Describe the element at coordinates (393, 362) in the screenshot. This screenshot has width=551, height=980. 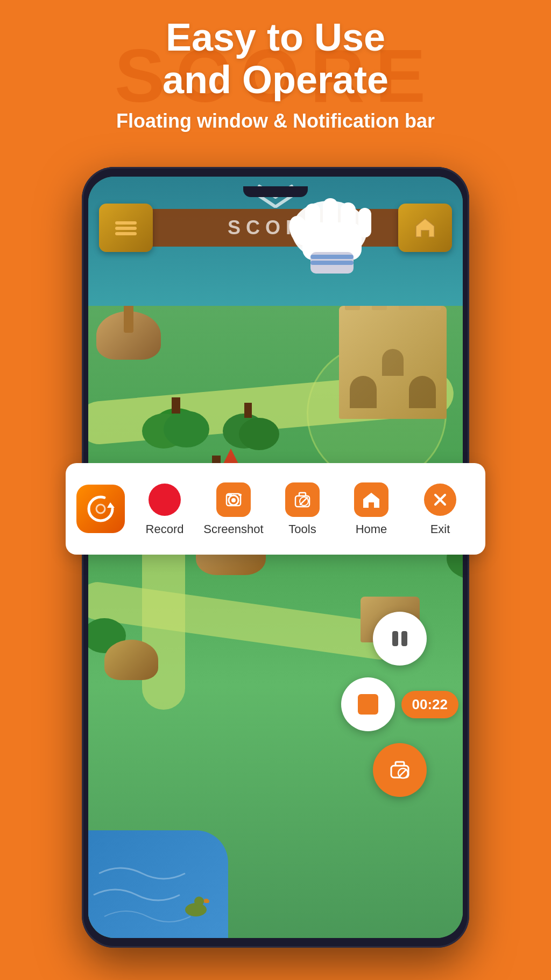
I see `castle-tower-right` at that location.